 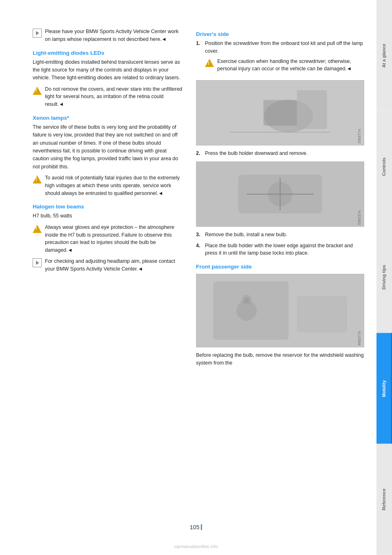 What do you see at coordinates (114, 265) in the screenshot?
I see `notice-headlamp-text: For checking and adjusting headlamp aim,…` at bounding box center [114, 265].